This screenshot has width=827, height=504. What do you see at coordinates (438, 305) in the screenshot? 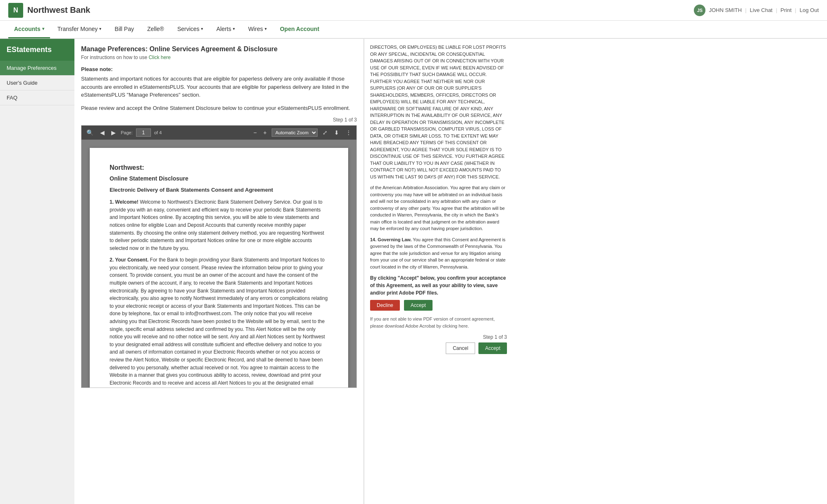
I see `action-buttons: Decline Accept` at bounding box center [438, 305].